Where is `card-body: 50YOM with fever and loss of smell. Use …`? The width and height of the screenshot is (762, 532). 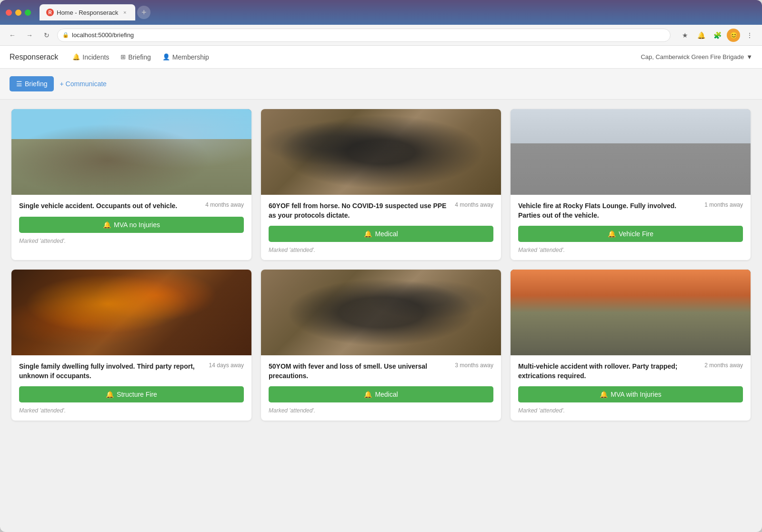
card-body: 50YOM with fever and loss of smell. Use … is located at coordinates (381, 388).